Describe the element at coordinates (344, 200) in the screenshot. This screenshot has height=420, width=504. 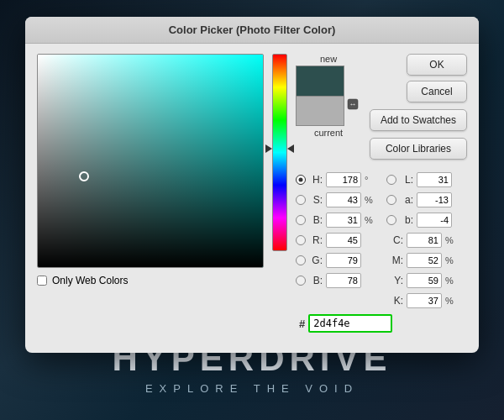
I see `field-s-input` at that location.